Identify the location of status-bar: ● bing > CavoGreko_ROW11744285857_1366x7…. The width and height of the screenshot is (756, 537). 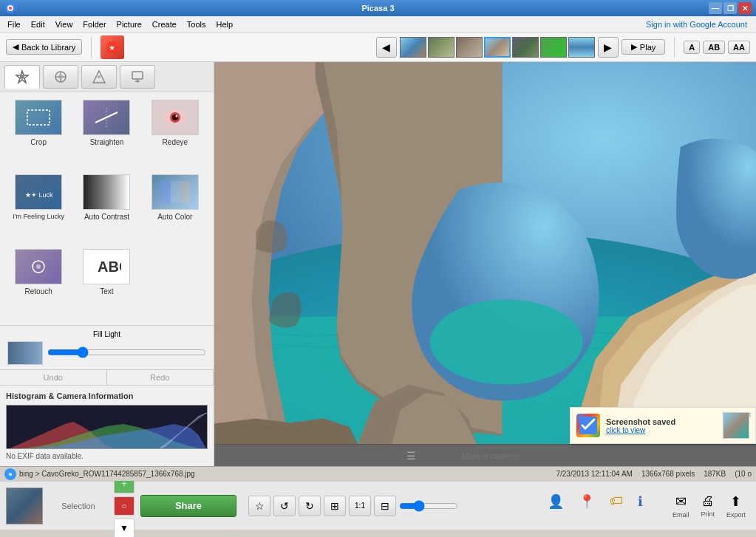
(378, 473).